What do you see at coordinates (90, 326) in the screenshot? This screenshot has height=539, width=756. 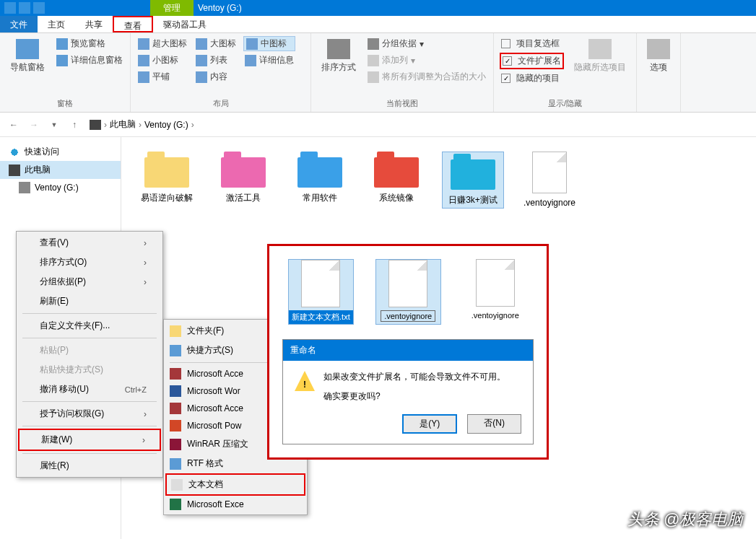 I see `ctx-customize: 自定义文件夹(F)...` at bounding box center [90, 326].